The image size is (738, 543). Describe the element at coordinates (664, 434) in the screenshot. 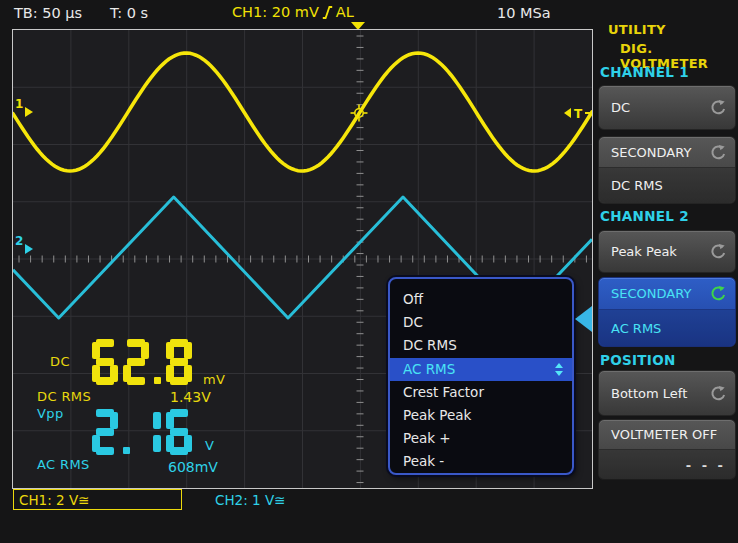

I see `voltmeter-off-label: VOLTMETER OFF` at that location.